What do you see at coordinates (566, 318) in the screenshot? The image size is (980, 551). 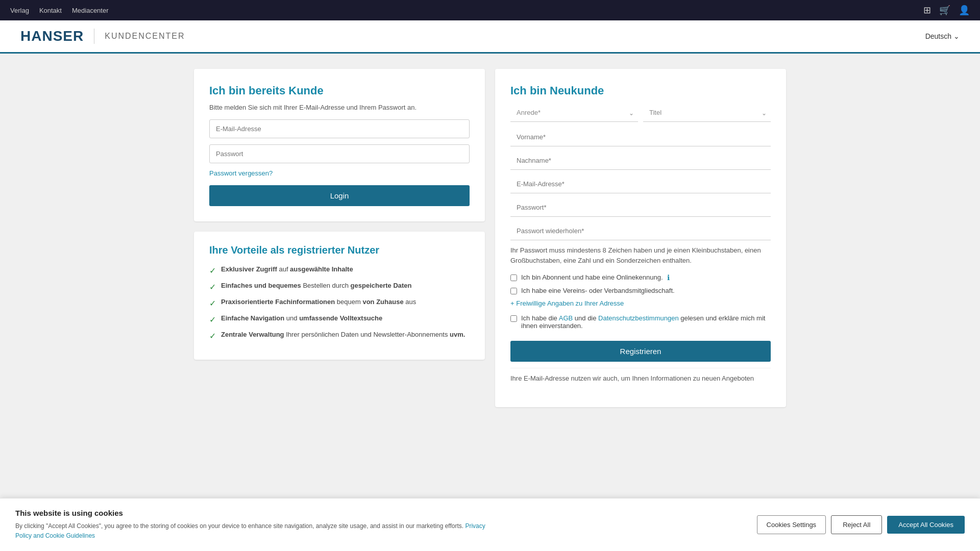 I see `agb-link: AGB` at bounding box center [566, 318].